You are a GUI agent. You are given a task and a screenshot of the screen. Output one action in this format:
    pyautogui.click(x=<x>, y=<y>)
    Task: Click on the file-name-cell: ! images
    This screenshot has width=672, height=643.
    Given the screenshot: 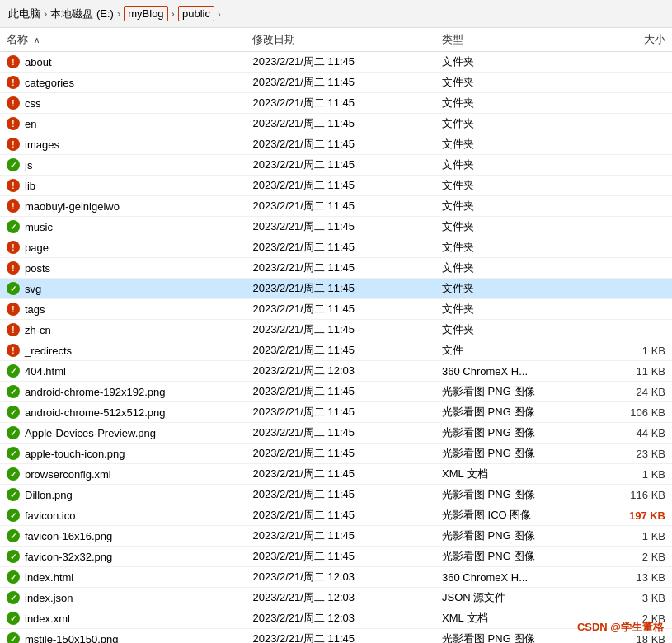 What is the action you would take?
    pyautogui.click(x=123, y=145)
    